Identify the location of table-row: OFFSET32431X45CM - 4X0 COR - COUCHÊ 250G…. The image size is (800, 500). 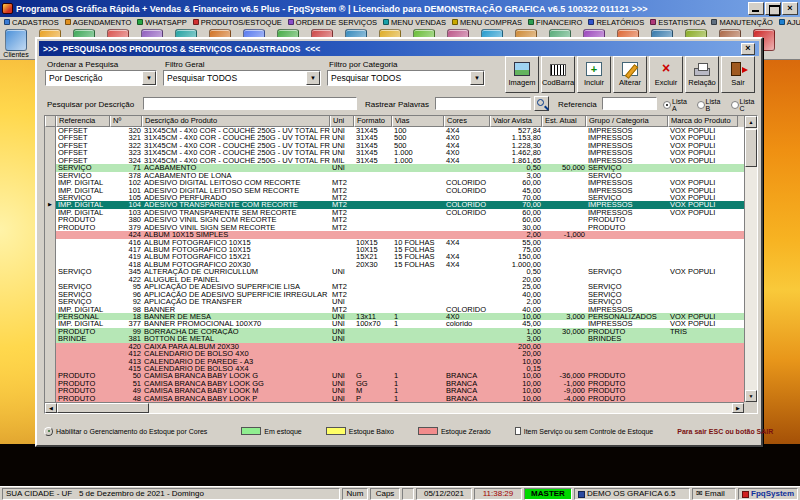
(394, 160).